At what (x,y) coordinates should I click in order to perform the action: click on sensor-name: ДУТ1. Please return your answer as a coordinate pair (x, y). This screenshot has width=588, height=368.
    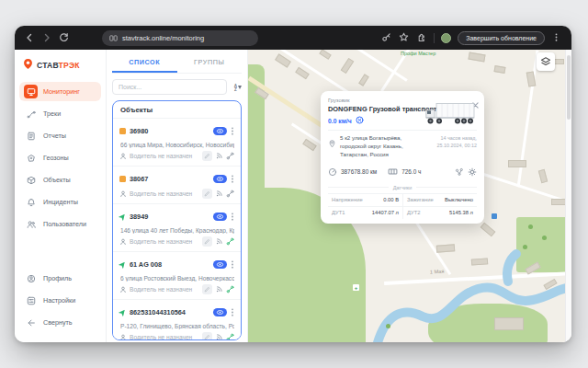
    Looking at the image, I should click on (338, 213).